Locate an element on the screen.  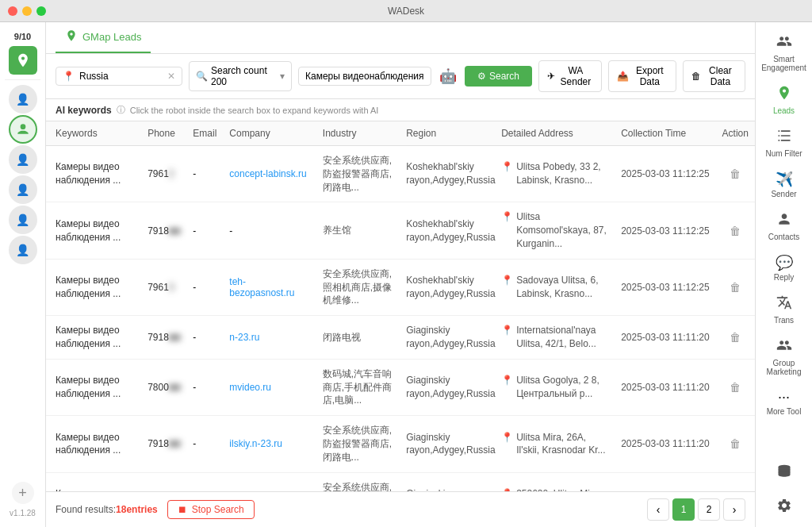
company-cell: n-23.ru is located at coordinates (270, 338).